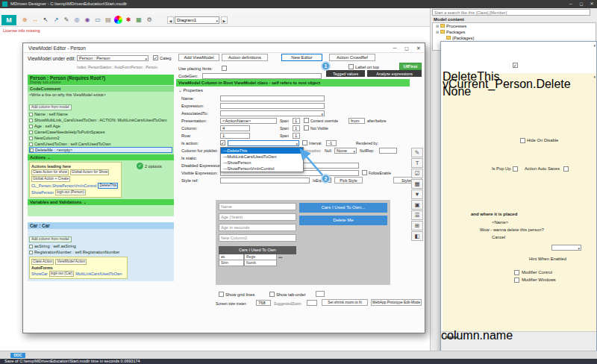 This screenshot has height=364, width=597. What do you see at coordinates (90, 172) in the screenshot?
I see `action-chip: Global Action for Show` at bounding box center [90, 172].